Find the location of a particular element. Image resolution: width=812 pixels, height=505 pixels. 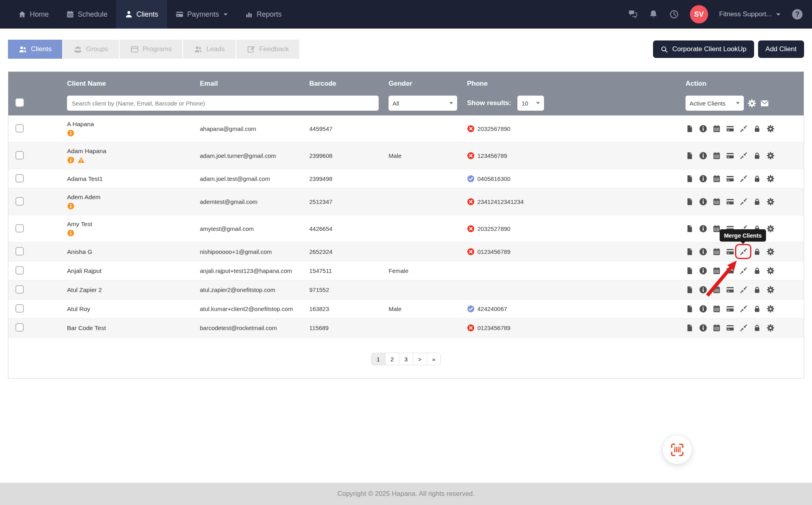

add-client-button: Add Client is located at coordinates (781, 49).